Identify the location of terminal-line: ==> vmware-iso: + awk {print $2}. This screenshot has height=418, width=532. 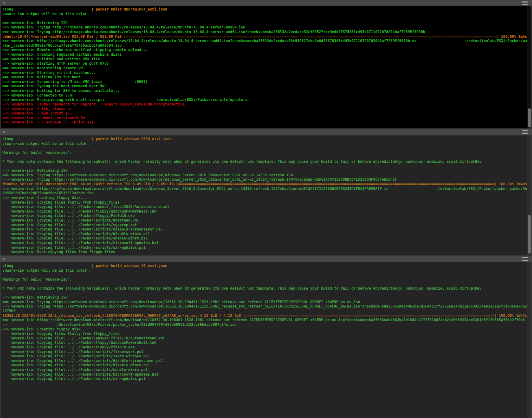
(265, 113).